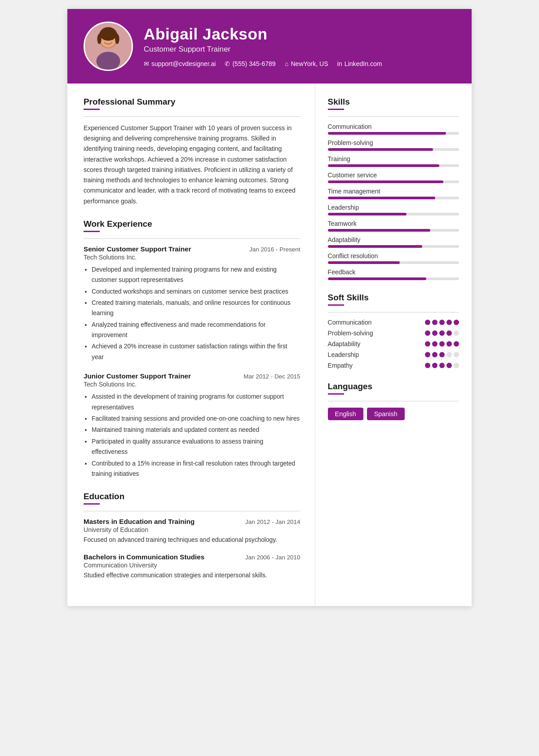 The width and height of the screenshot is (539, 756). Describe the element at coordinates (192, 152) in the screenshot. I see `summary-section: Professional Summary Experienced Custome…` at that location.